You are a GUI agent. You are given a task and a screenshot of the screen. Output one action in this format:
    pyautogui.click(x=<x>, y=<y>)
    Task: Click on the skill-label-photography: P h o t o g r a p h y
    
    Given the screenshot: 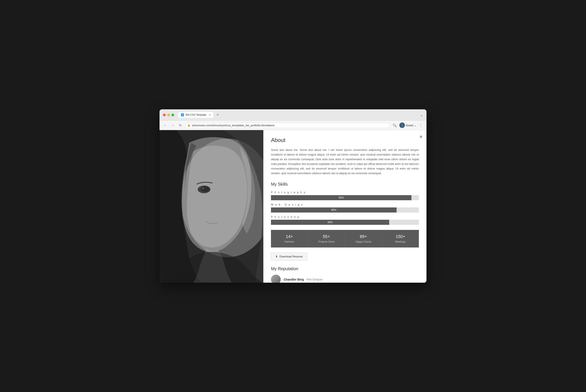 What is the action you would take?
    pyautogui.click(x=345, y=192)
    